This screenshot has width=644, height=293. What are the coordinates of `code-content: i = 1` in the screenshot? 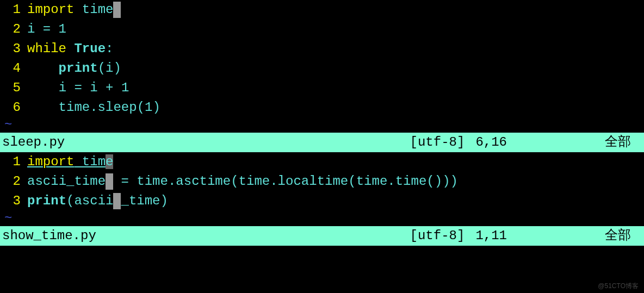 It's located at (47, 29).